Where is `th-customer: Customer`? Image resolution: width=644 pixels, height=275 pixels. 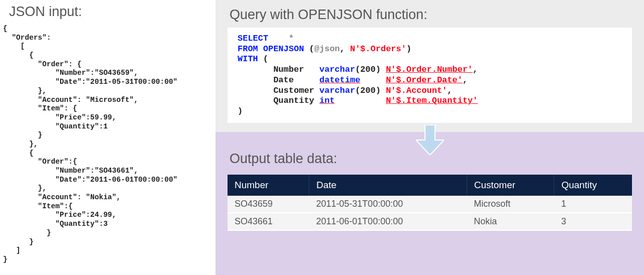 th-customer: Customer is located at coordinates (510, 185).